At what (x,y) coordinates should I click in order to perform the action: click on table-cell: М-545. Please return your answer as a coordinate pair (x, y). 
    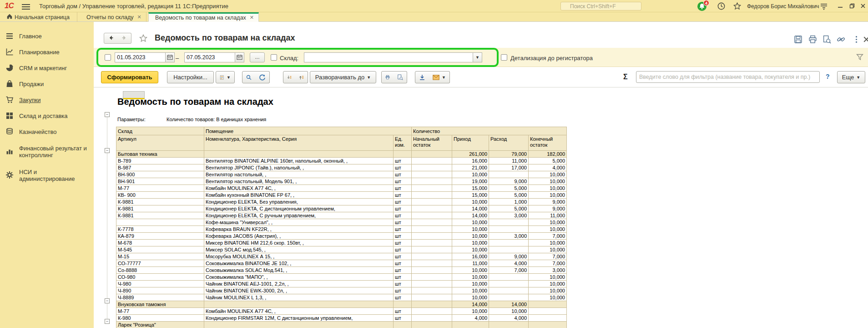
    Looking at the image, I should click on (160, 250).